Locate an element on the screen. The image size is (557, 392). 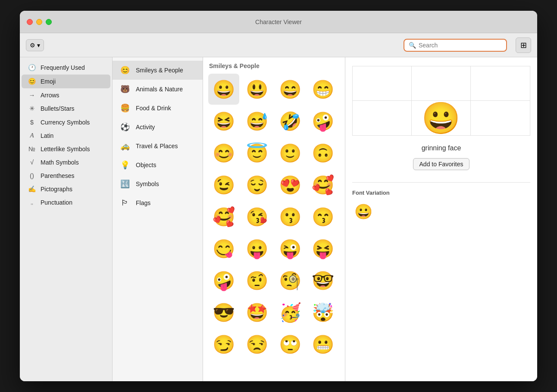
emoji-grid-title: Smileys & People is located at coordinates (274, 66).